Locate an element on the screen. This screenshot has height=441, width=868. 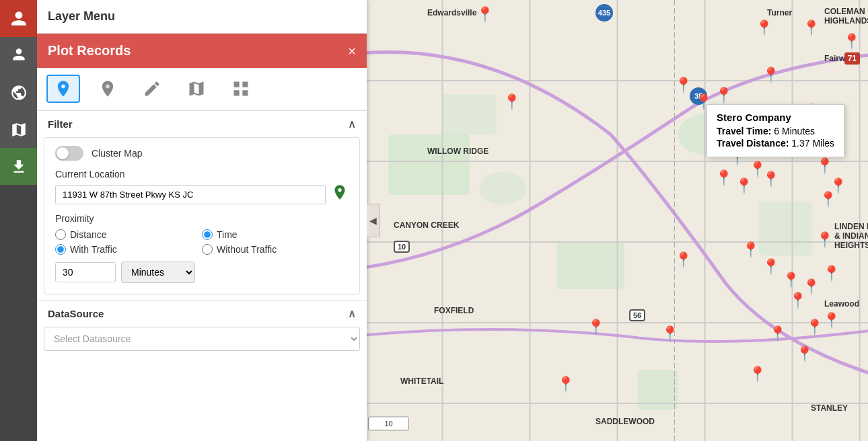
map-pin-32: 📍 is located at coordinates (758, 374).